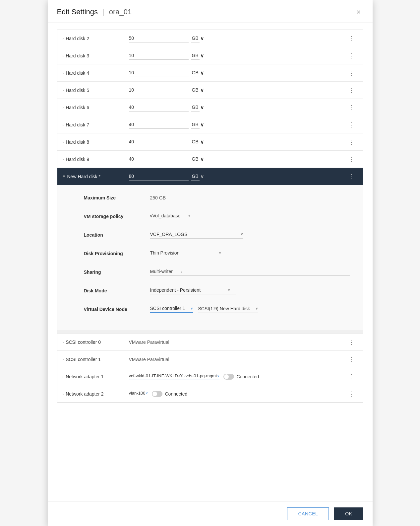 The height and width of the screenshot is (526, 420). I want to click on hard-disk-6-unit-caret: ∨, so click(202, 108).